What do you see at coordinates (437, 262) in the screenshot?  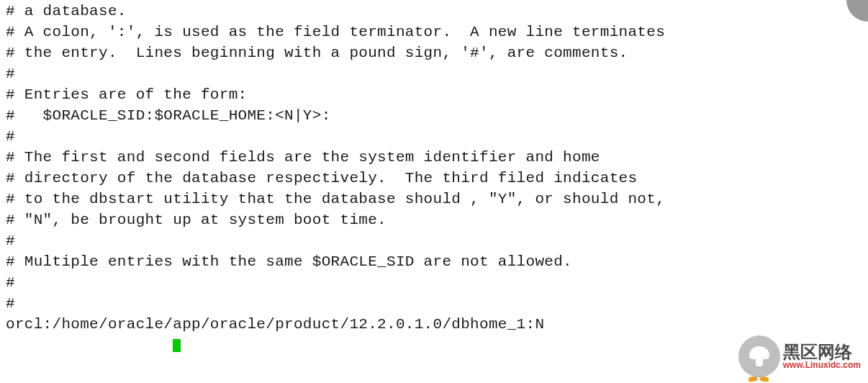 I see `code-line: # Multiple entries with the same $ORACLE…` at bounding box center [437, 262].